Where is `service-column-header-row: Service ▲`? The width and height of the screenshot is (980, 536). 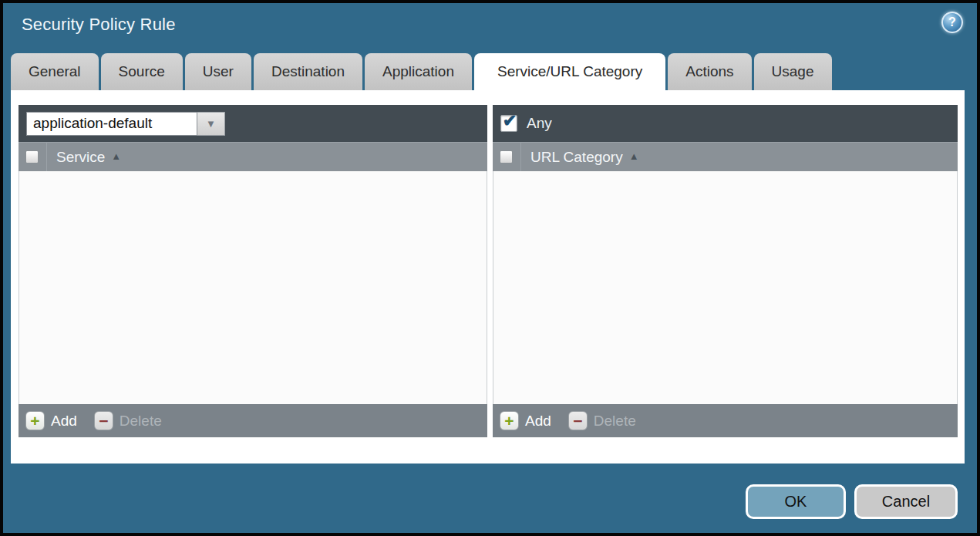 service-column-header-row: Service ▲ is located at coordinates (253, 157).